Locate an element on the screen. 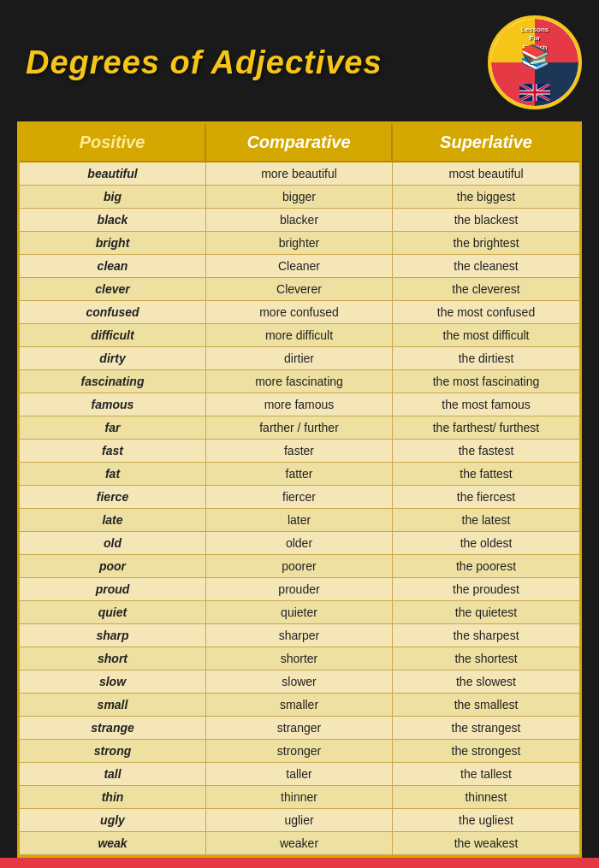 The height and width of the screenshot is (868, 599). table-row: brightbrighterthe brightest is located at coordinates (300, 243).